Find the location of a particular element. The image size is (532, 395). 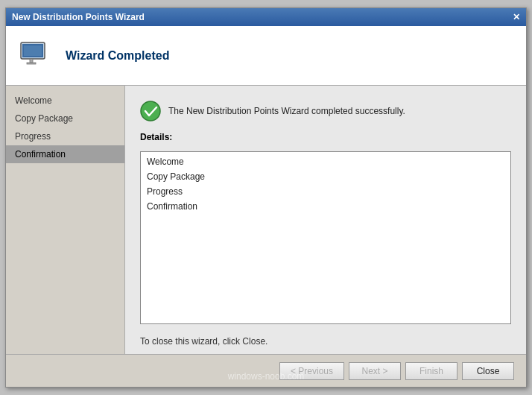

title-bar: New Distribution Points Wizard ✕ is located at coordinates (266, 17).